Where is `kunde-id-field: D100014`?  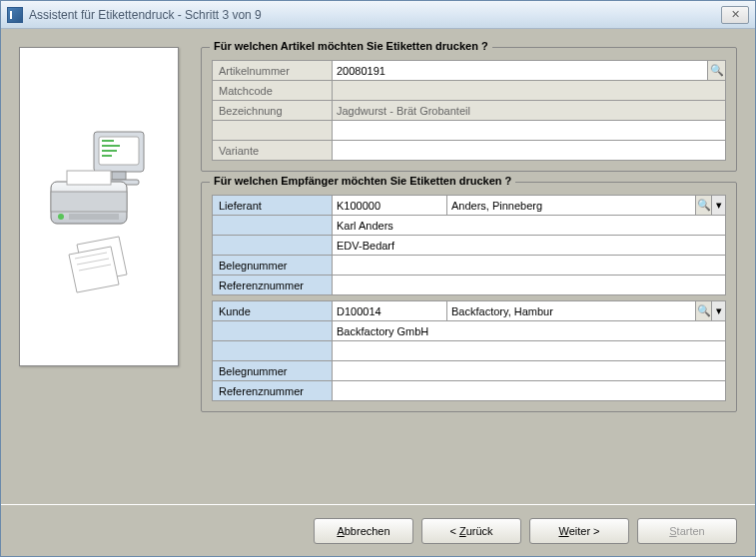 kunde-id-field: D100014 is located at coordinates (389, 311).